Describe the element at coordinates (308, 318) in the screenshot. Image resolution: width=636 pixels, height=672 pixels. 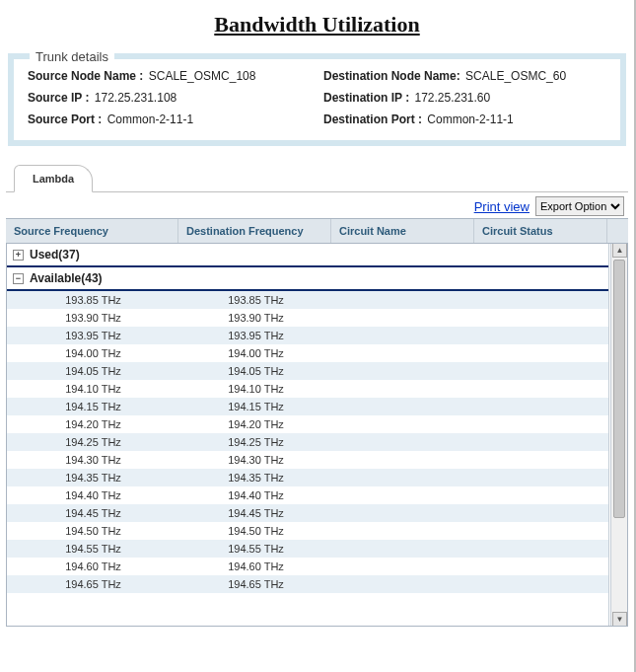
I see `table-row: 193.90 THz193.90 THz` at that location.